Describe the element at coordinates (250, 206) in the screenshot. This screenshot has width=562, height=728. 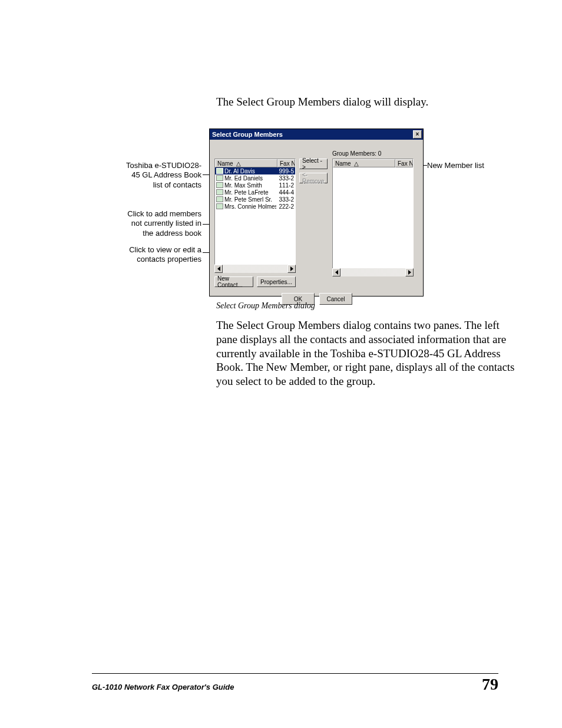
I see `contact-name: Mrs. Connie Holmes` at that location.